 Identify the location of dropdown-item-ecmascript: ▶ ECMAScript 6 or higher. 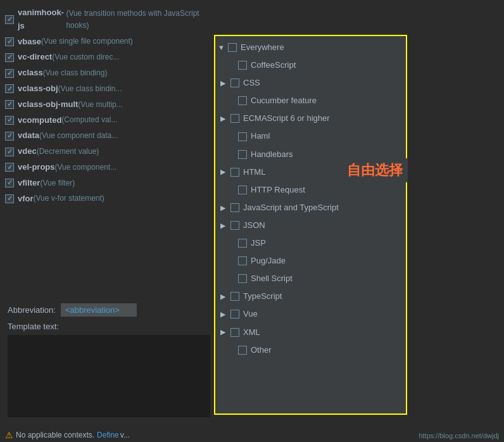
(310, 118).